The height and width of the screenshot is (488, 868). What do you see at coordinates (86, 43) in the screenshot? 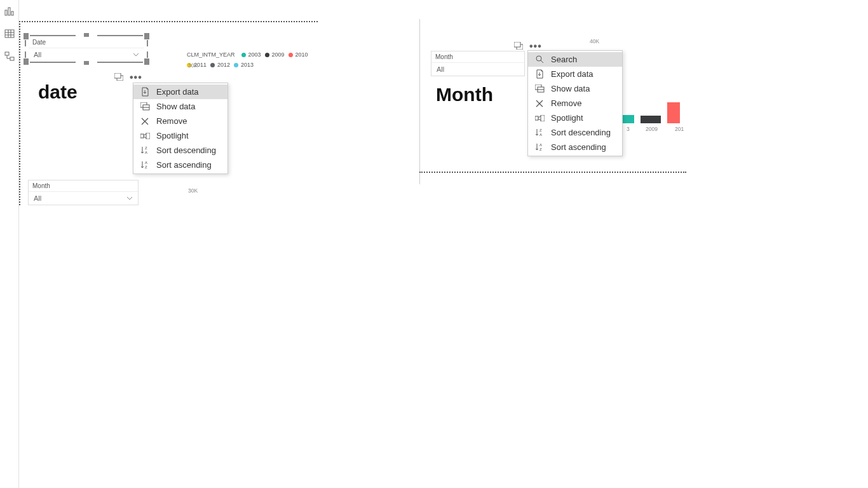
I see `slicer-date-field: Date` at bounding box center [86, 43].